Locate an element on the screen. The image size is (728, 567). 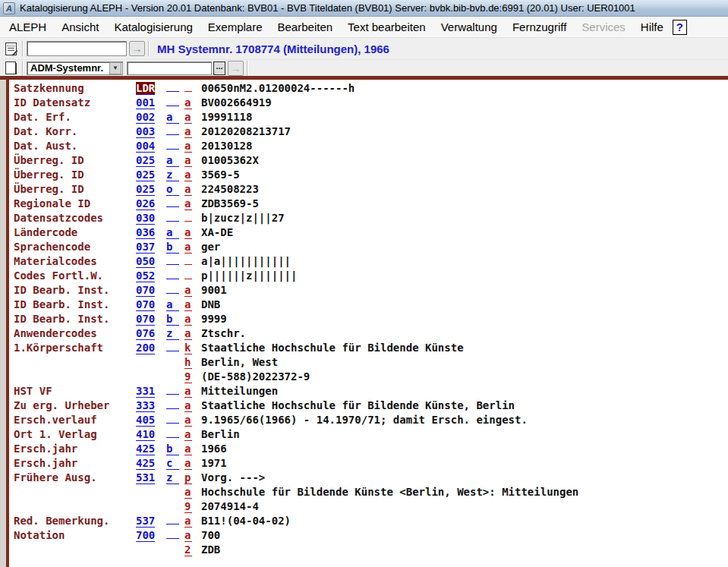
field-value: p||||||z||||||| is located at coordinates (249, 276).